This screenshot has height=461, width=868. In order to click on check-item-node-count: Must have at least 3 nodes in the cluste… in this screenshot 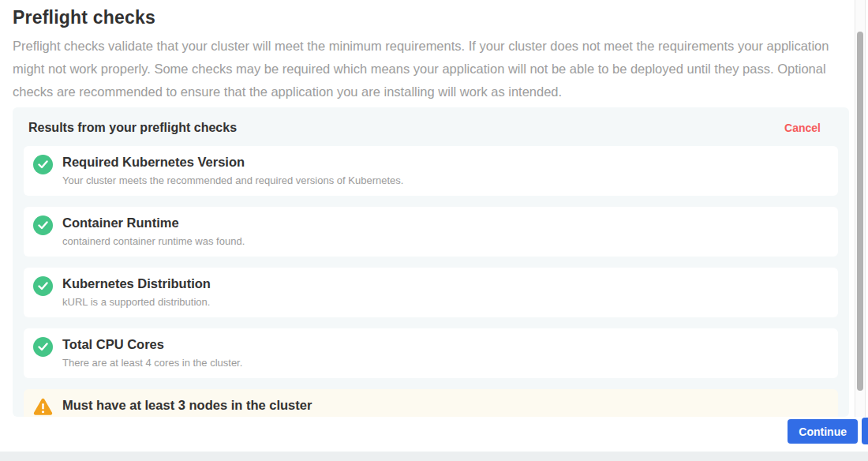, I will do `click(431, 403)`.